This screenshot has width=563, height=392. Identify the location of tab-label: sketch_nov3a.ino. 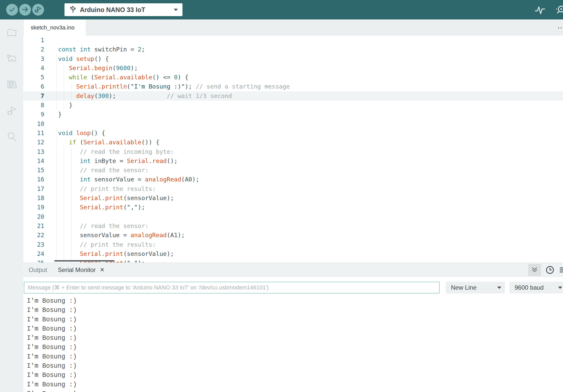
(53, 28).